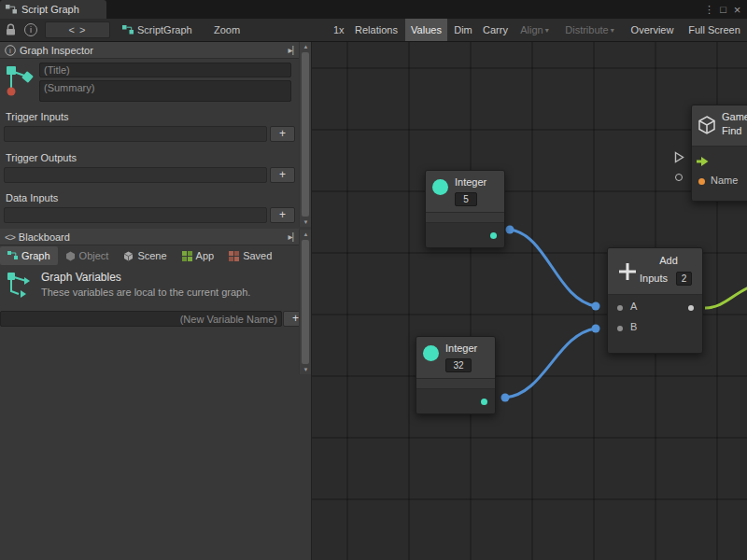 This screenshot has width=747, height=560. What do you see at coordinates (654, 278) in the screenshot?
I see `inputs-label: Inputs` at bounding box center [654, 278].